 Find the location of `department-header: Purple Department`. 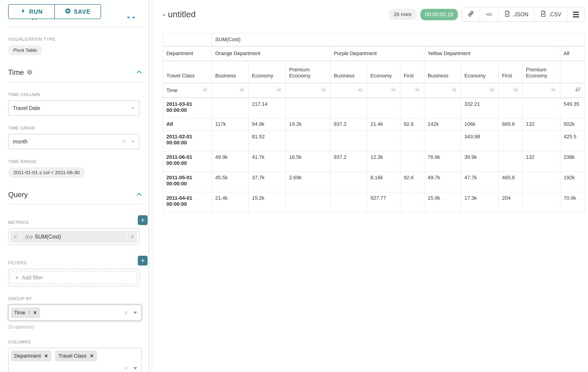

department-header: Purple Department is located at coordinates (377, 53).